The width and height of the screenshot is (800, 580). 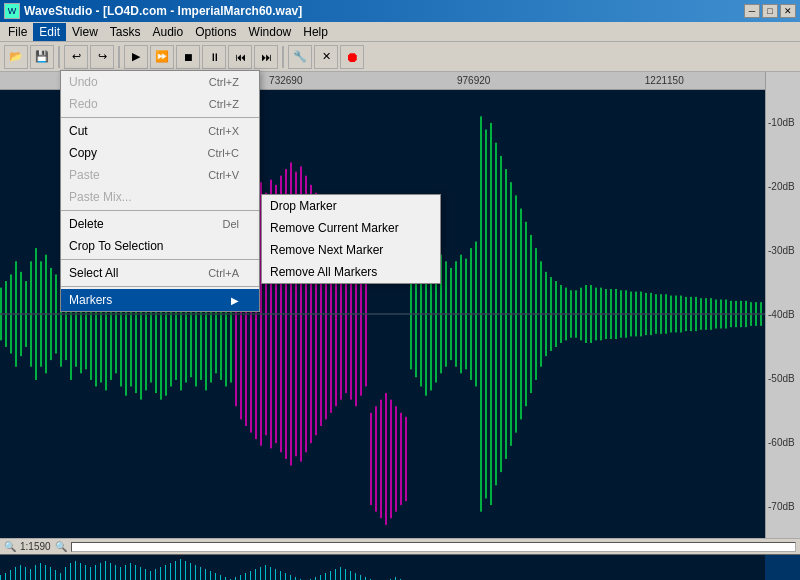 What do you see at coordinates (434, 547) in the screenshot?
I see `horizontal-scrollbar` at bounding box center [434, 547].